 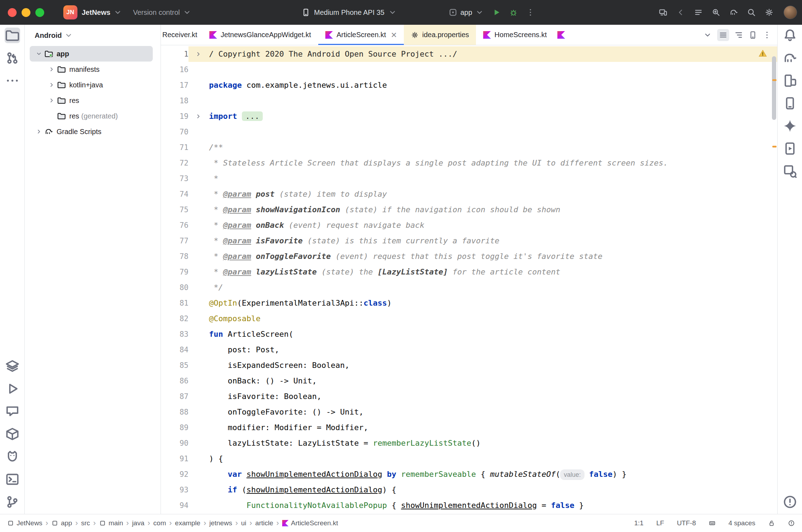 What do you see at coordinates (12, 502) in the screenshot?
I see `tool-window-button-git-branch` at bounding box center [12, 502].